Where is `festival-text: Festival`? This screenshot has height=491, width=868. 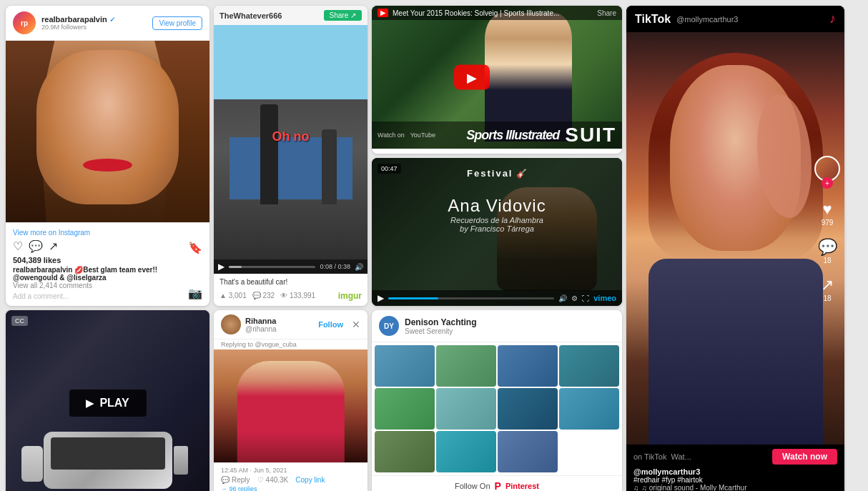 festival-text: Festival is located at coordinates (490, 173).